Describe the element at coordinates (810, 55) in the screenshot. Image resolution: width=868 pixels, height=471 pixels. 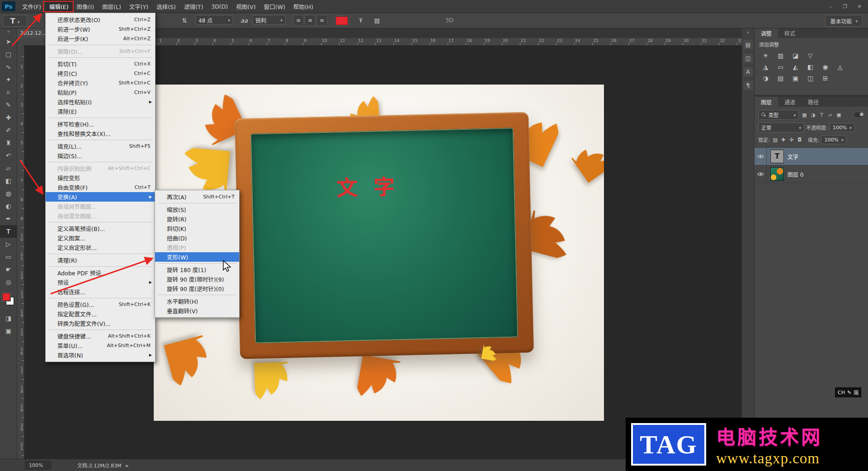
I see `adjustment-exposure-icon: ▽` at that location.